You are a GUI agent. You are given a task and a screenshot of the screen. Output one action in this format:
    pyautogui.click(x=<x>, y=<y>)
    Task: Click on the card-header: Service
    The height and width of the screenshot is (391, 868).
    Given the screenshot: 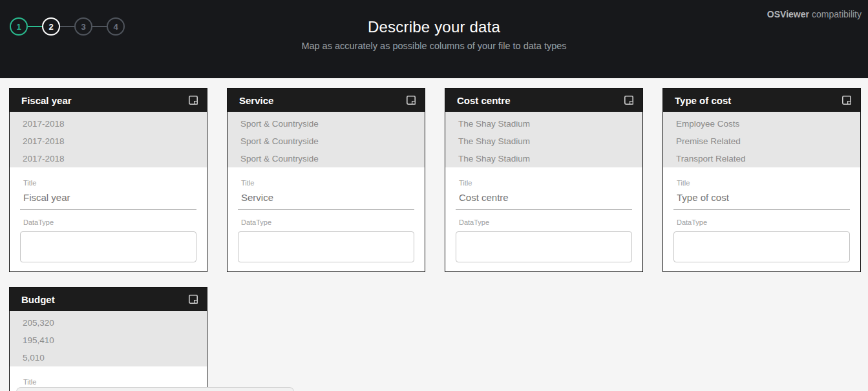 What is the action you would take?
    pyautogui.click(x=326, y=100)
    